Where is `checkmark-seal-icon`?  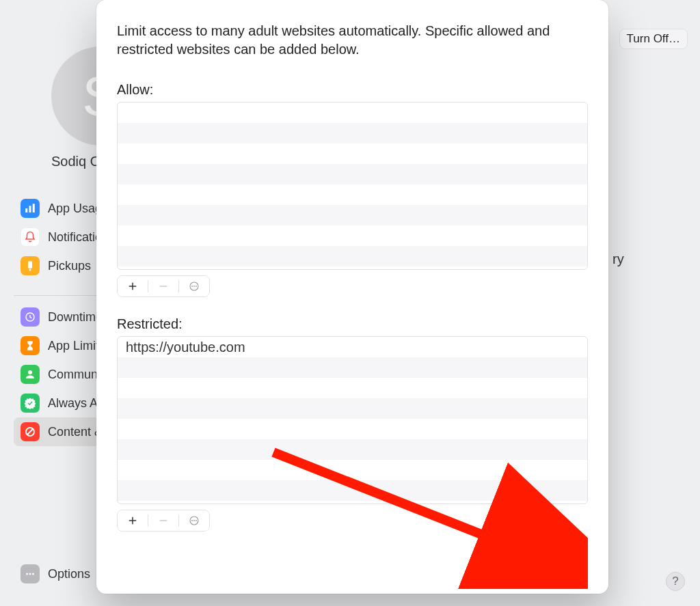 checkmark-seal-icon is located at coordinates (30, 403).